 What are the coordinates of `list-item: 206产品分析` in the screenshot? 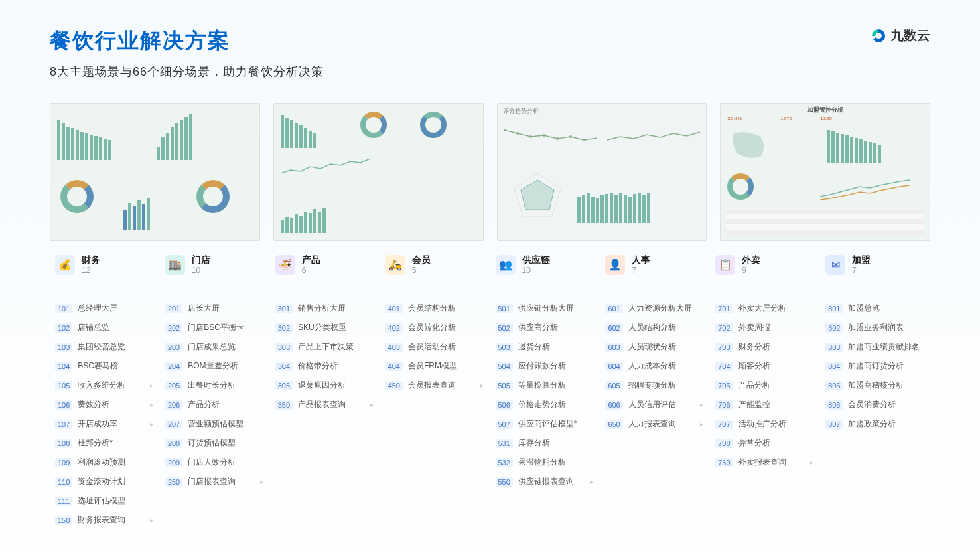 It's located at (215, 405).